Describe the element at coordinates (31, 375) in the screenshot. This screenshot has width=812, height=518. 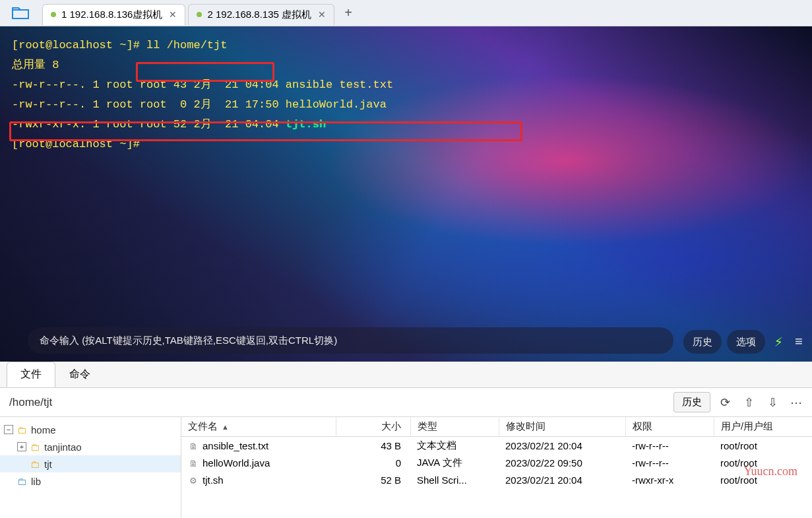
I see `tab-files: 文件` at that location.